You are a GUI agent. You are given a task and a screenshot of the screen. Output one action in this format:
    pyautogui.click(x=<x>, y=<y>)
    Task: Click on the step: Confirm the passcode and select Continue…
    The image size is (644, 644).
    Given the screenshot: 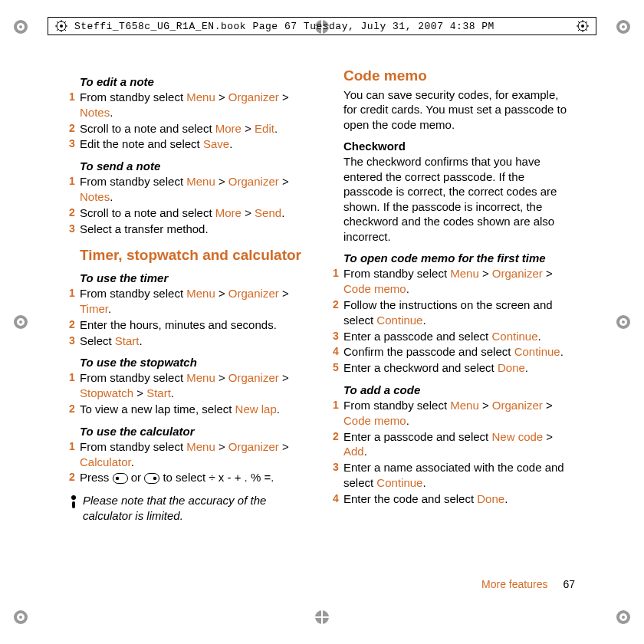 What is the action you would take?
    pyautogui.click(x=454, y=352)
    